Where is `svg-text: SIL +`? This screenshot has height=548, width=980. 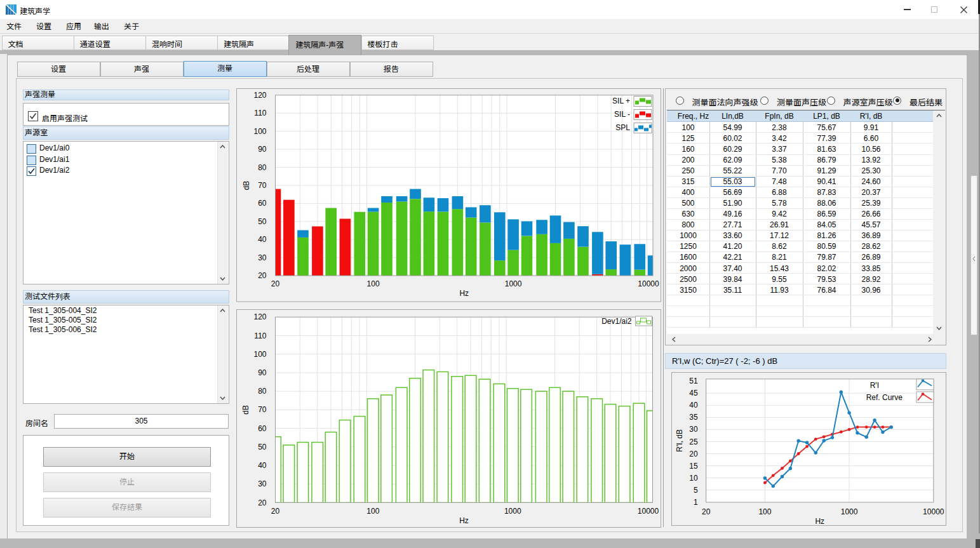 svg-text: SIL + is located at coordinates (621, 101).